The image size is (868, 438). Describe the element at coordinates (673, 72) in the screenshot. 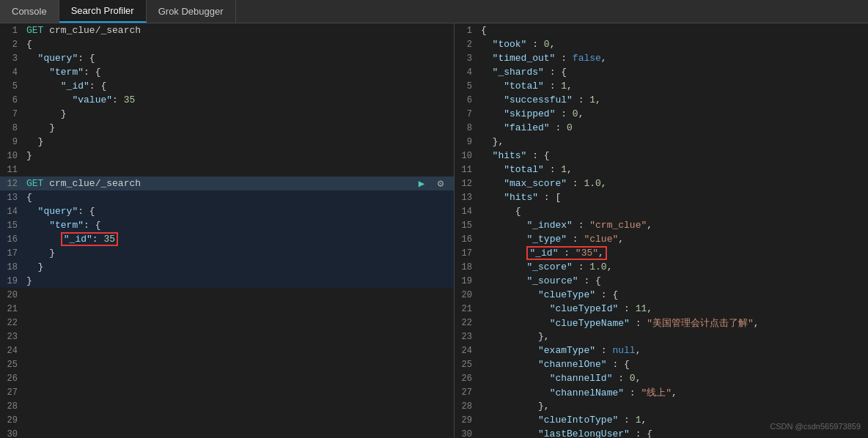

I see `line-content: "_shards" : {` at that location.